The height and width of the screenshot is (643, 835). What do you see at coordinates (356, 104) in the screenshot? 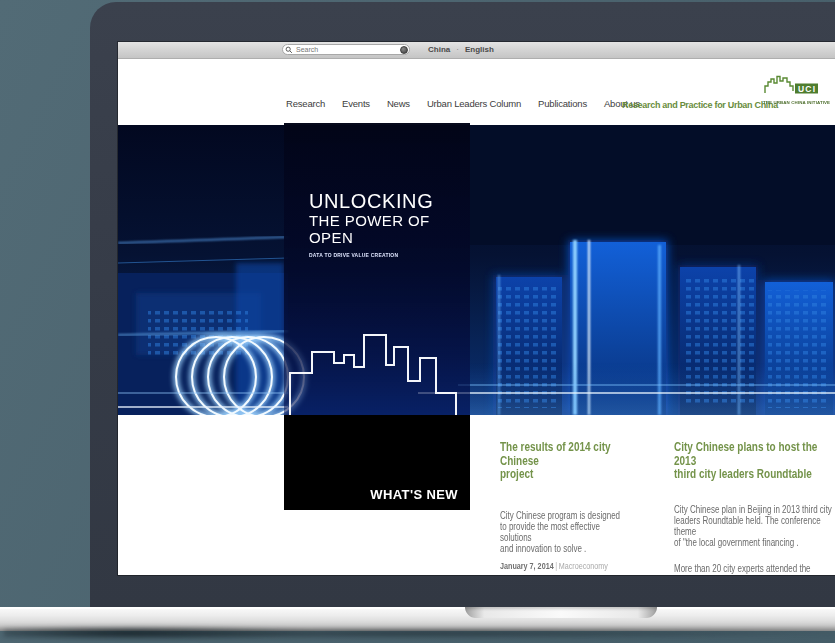
I see `nav-item-events: Events` at bounding box center [356, 104].